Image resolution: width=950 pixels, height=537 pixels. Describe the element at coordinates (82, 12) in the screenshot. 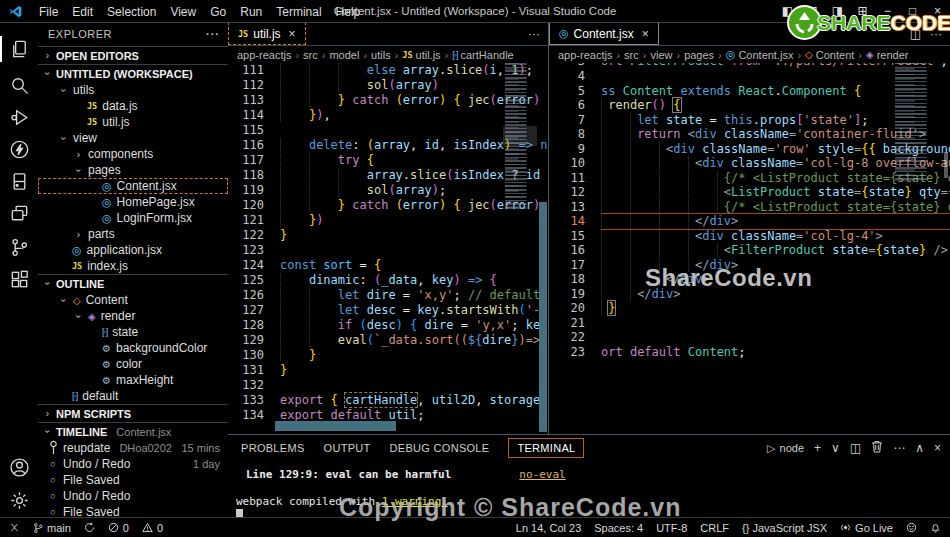

I see `menu-item-edit: Edit` at that location.